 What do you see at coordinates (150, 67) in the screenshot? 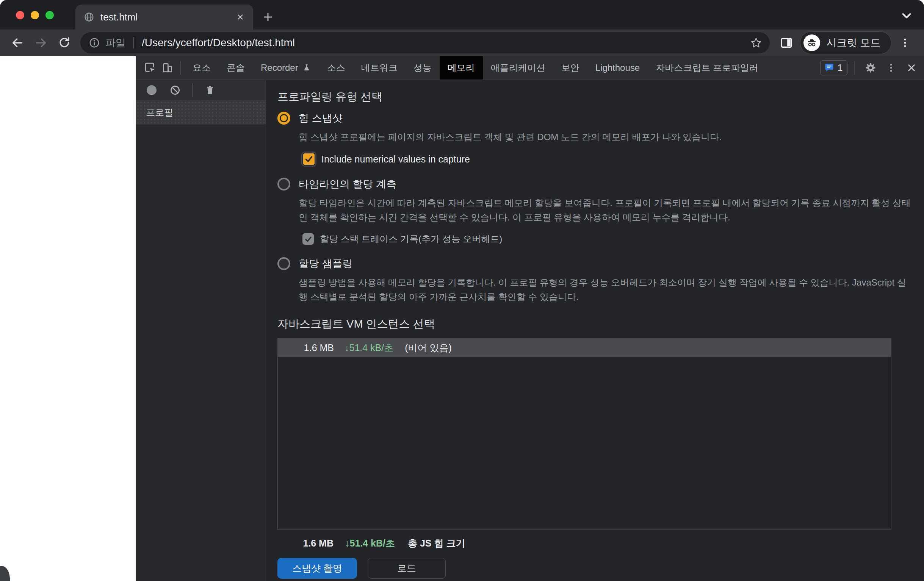
I see `inspect-element-icon` at bounding box center [150, 67].